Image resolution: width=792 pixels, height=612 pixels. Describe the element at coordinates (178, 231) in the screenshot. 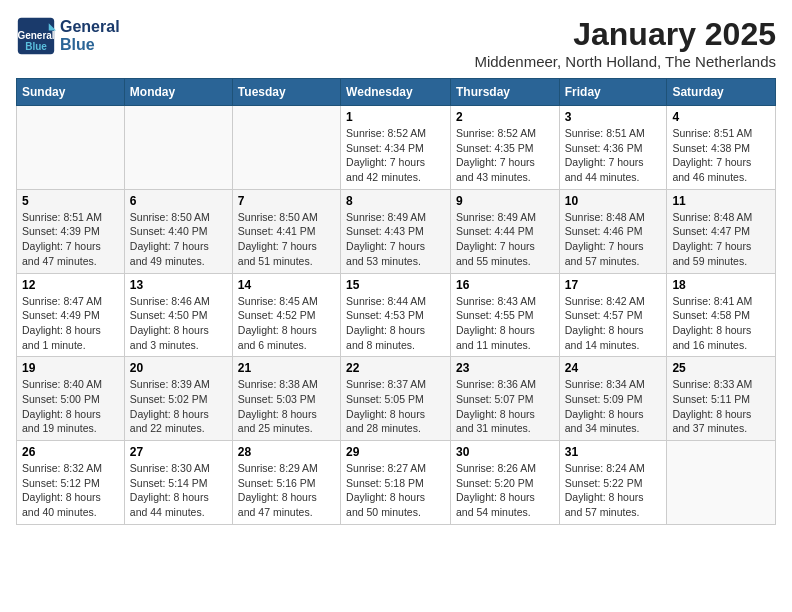

I see `calendar-cell: 6Sunrise: 8:50 AM Sunset: 4:40 PM Daylig…` at that location.